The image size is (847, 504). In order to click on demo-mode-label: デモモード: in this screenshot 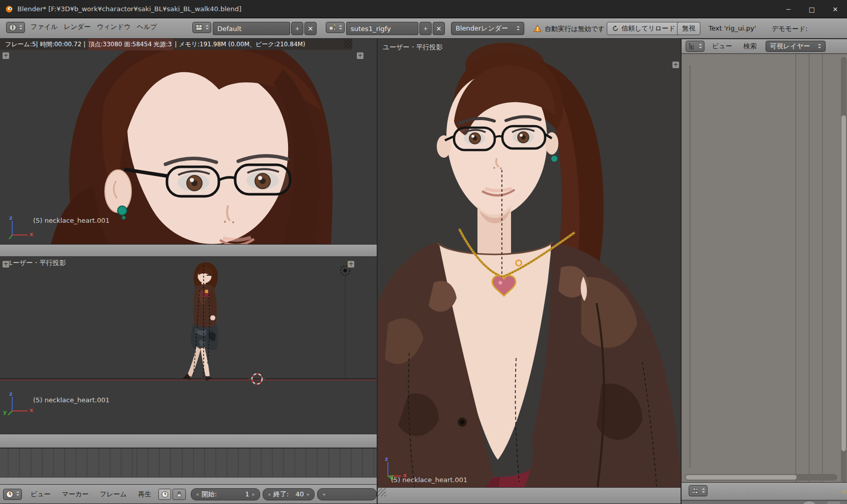, I will do `click(790, 29)`.